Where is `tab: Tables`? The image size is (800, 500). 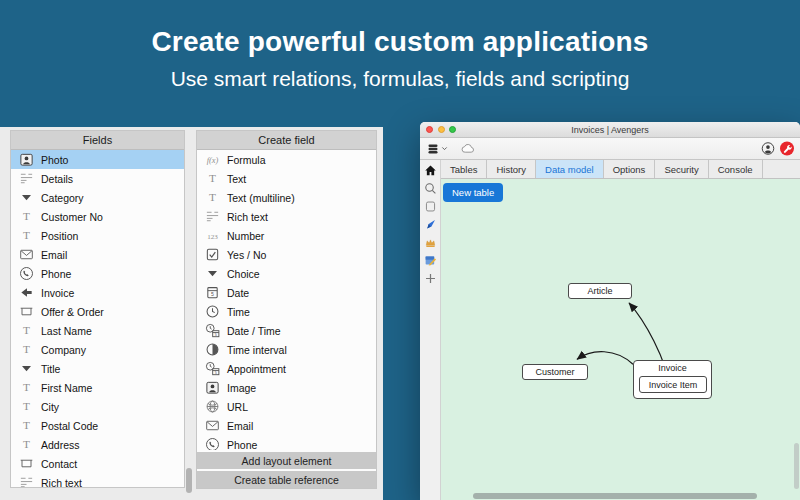 tab: Tables is located at coordinates (464, 169).